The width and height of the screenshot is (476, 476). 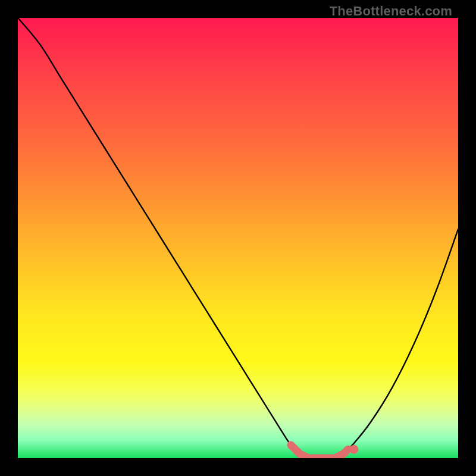 I want to click on optimal-range-marker, so click(x=320, y=452).